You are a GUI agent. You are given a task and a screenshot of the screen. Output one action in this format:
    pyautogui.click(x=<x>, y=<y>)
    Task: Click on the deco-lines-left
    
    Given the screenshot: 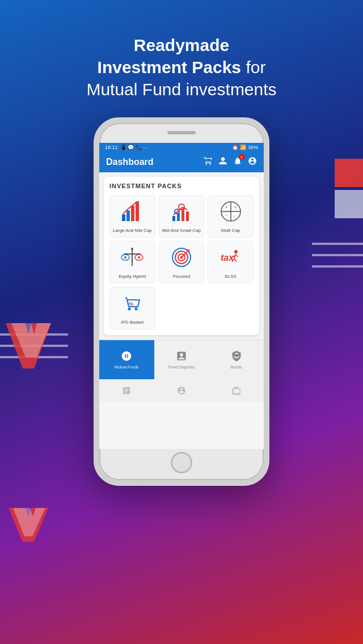 What is the action you would take?
    pyautogui.click(x=34, y=346)
    